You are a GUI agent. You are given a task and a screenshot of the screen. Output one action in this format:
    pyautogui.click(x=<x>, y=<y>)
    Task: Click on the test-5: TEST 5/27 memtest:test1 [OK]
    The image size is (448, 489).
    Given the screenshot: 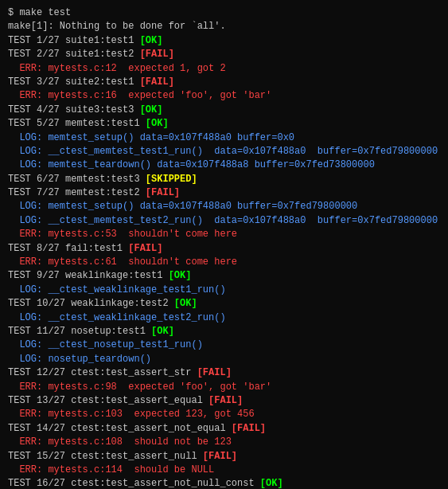 What is the action you would take?
    pyautogui.click(x=224, y=124)
    